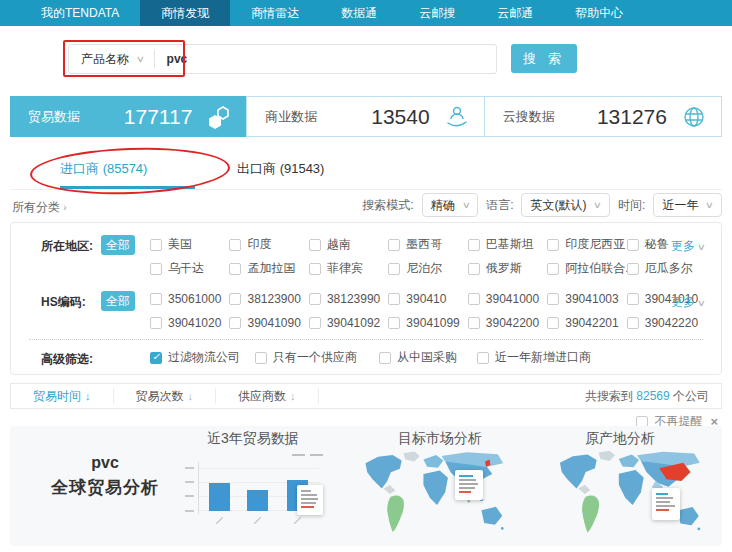  I want to click on target-market-map, so click(432, 494).